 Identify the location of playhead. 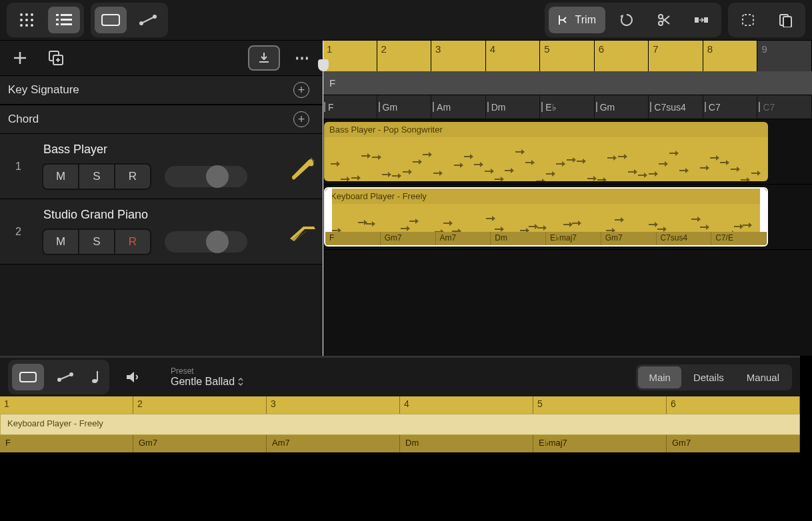
(323, 199).